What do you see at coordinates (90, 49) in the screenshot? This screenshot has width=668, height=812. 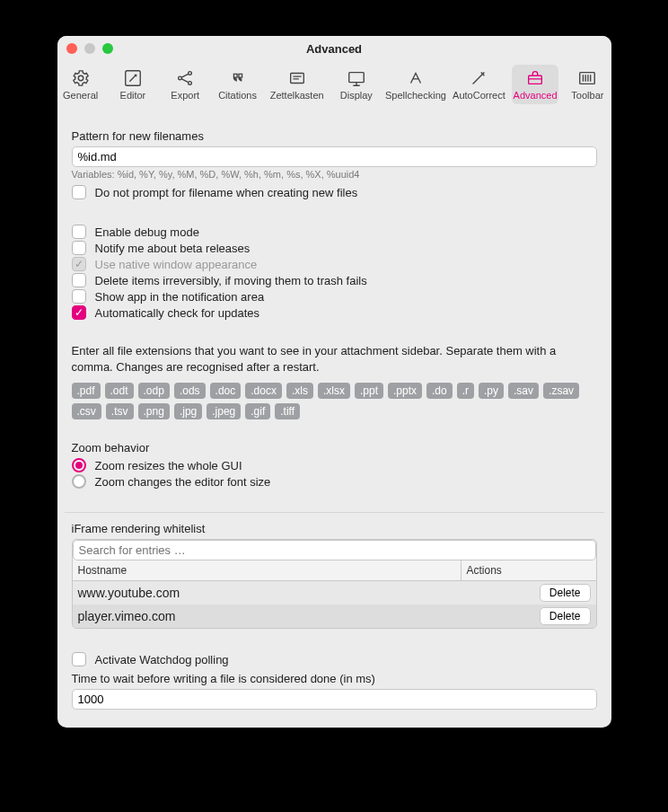 I see `minimize-icon` at bounding box center [90, 49].